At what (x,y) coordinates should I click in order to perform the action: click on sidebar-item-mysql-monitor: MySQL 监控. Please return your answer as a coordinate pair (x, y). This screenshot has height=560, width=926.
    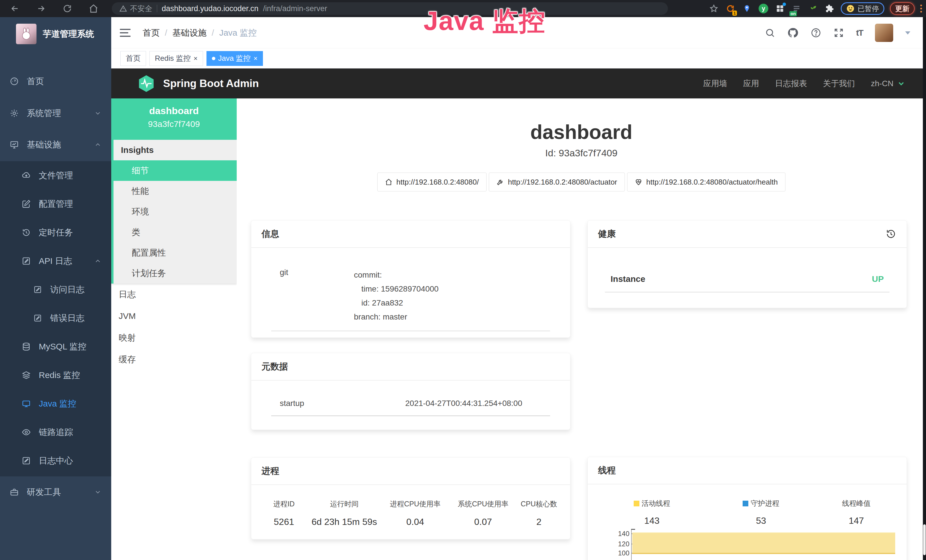
    Looking at the image, I should click on (56, 347).